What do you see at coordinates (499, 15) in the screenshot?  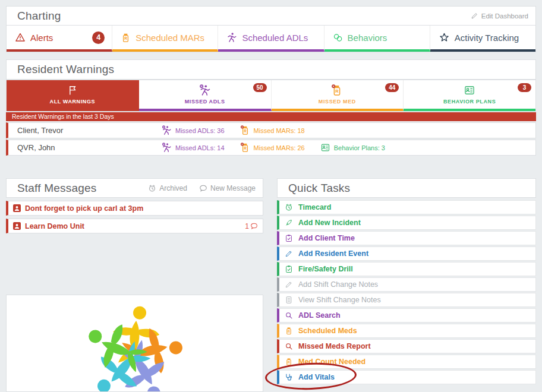 I see `edit-dashboard-button: Edit Dashboard` at bounding box center [499, 15].